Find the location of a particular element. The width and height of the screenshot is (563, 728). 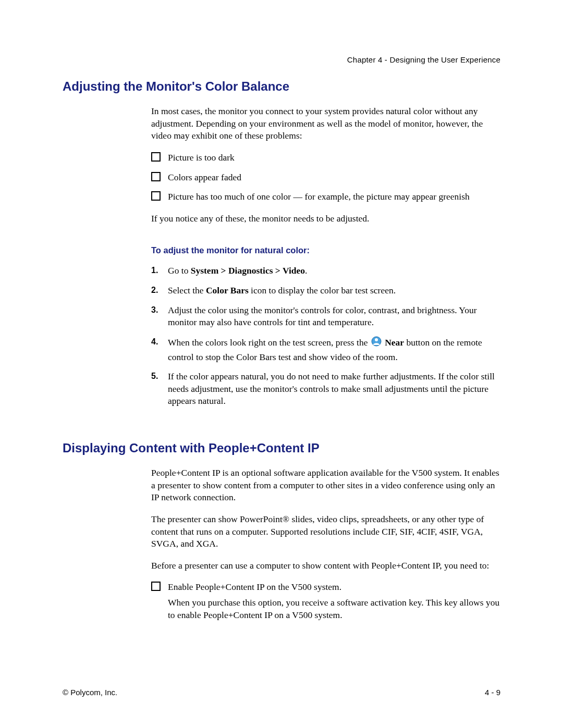

step-text: icon to display the color bar test scree… is located at coordinates (322, 290).